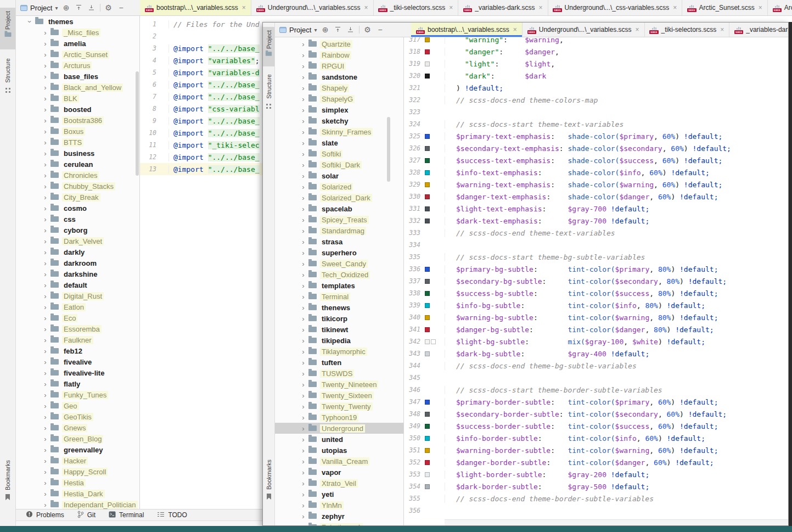  What do you see at coordinates (339, 384) in the screenshot?
I see `tree-item: ›Twenty_Nineteen` at bounding box center [339, 384].